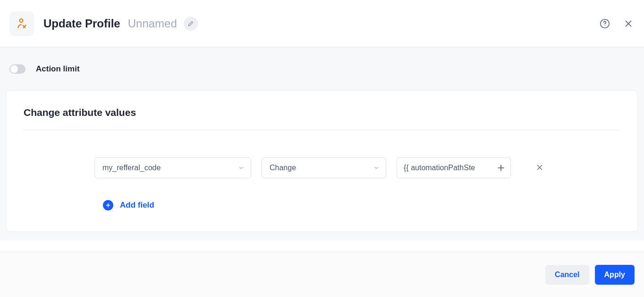 This screenshot has height=297, width=644. What do you see at coordinates (108, 205) in the screenshot?
I see `plus-circle-icon` at bounding box center [108, 205].